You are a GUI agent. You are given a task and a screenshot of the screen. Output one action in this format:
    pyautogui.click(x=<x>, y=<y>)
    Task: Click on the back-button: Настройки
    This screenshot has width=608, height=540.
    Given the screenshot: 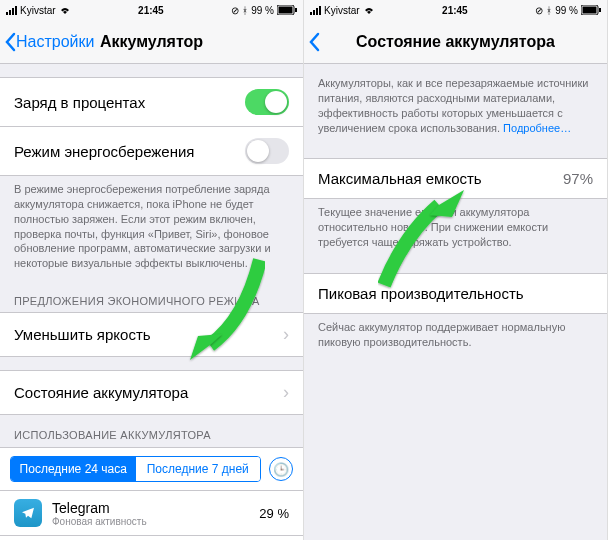 What is the action you would take?
    pyautogui.click(x=47, y=42)
    